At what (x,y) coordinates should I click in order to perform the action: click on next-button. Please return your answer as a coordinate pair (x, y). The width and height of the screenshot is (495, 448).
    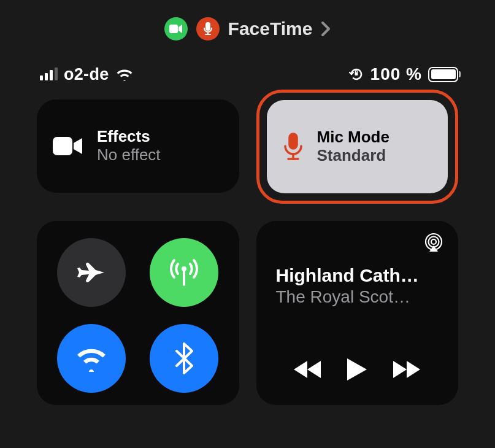
    Looking at the image, I should click on (406, 369).